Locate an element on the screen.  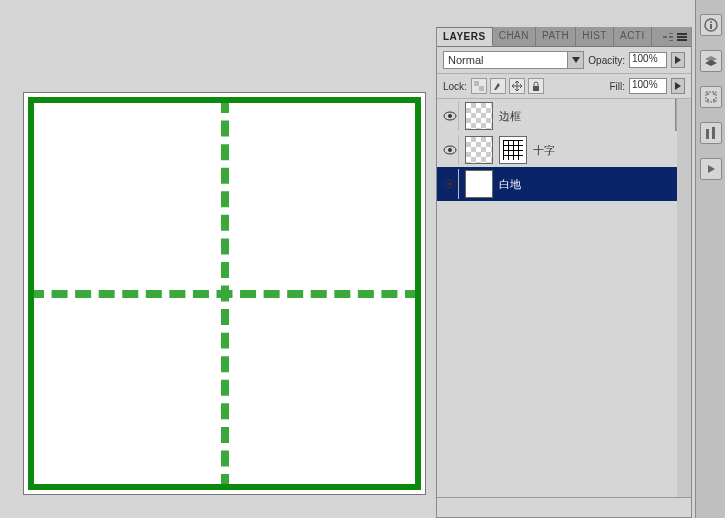
fill-flyout-icon is located at coordinates (678, 86).